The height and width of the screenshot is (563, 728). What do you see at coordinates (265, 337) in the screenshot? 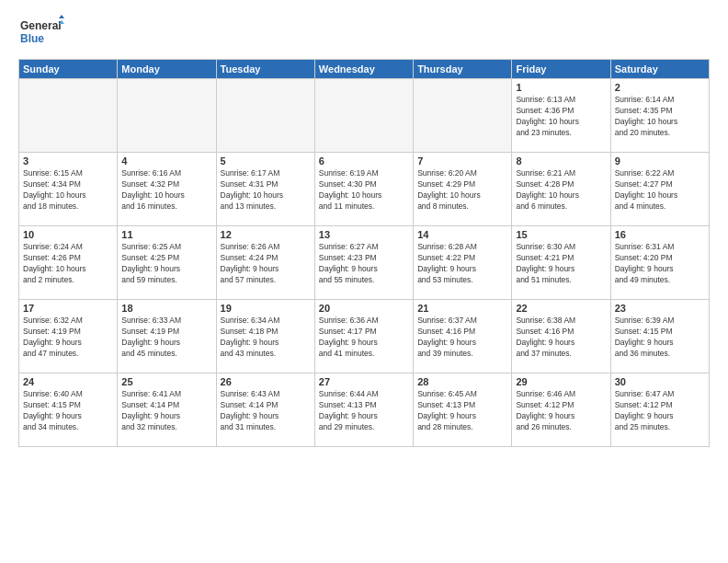
I see `calendar-cell: 19Sunrise: 6:34 AM Sunset: 4:18 PM Dayli…` at bounding box center [265, 337].